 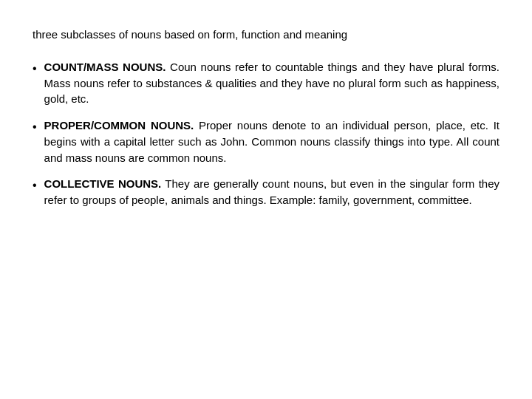 What do you see at coordinates (103, 183) in the screenshot?
I see `term-collective: COLLECTIVE NOUNS.` at bounding box center [103, 183].